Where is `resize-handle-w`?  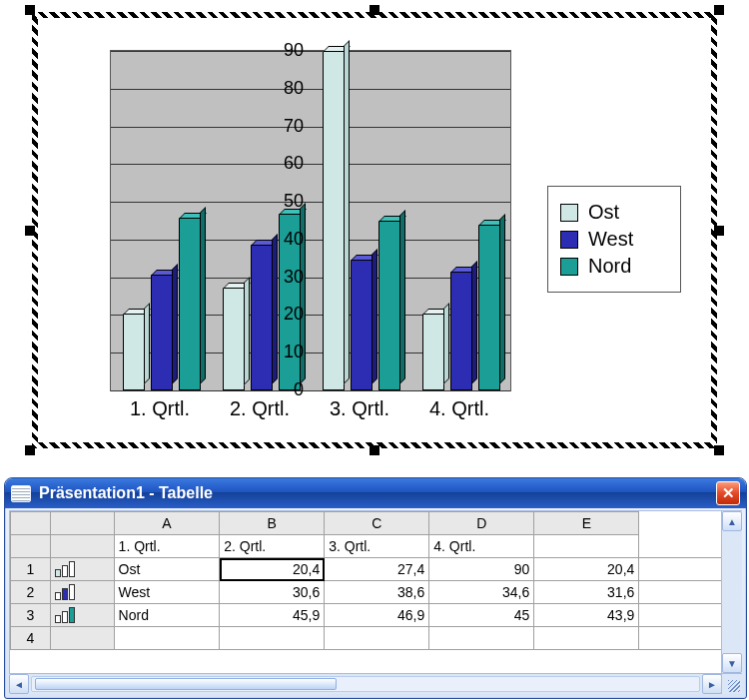 resize-handle-w is located at coordinates (30, 231).